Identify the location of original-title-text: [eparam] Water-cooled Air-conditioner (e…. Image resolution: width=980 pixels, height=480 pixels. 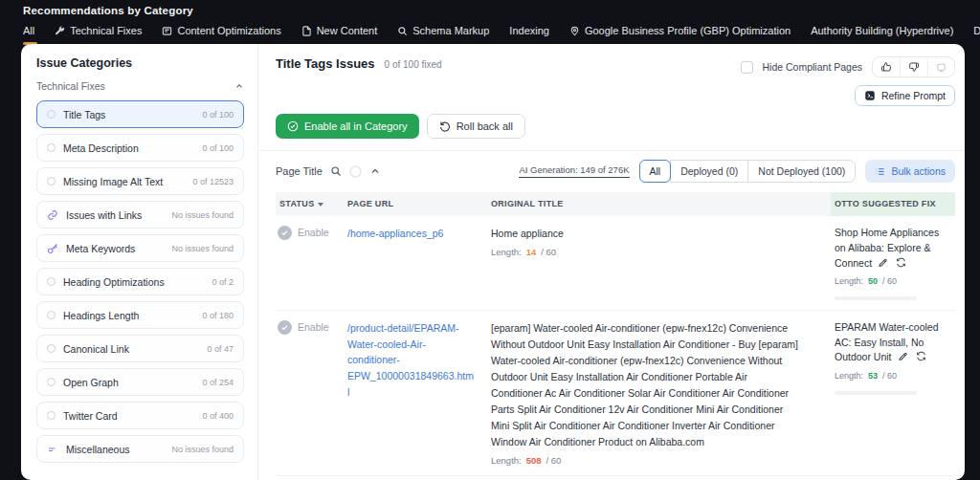
(655, 385).